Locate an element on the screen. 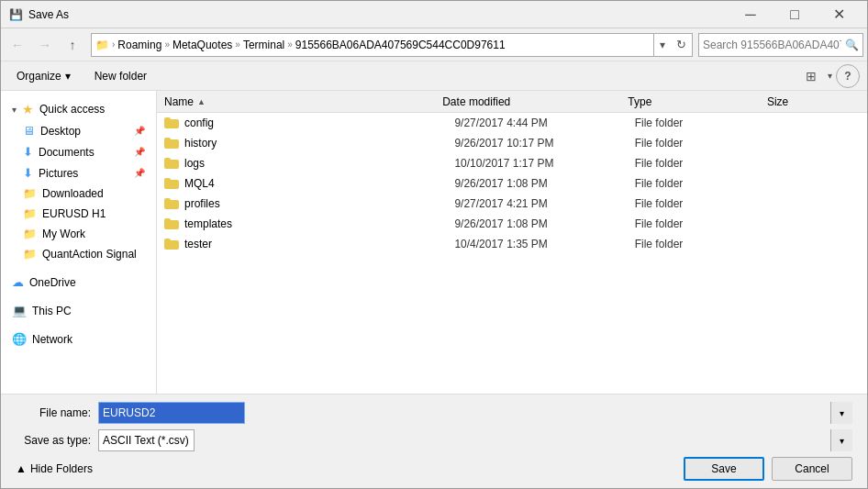  sidebar-item-documents-label: Documents is located at coordinates (66, 152).